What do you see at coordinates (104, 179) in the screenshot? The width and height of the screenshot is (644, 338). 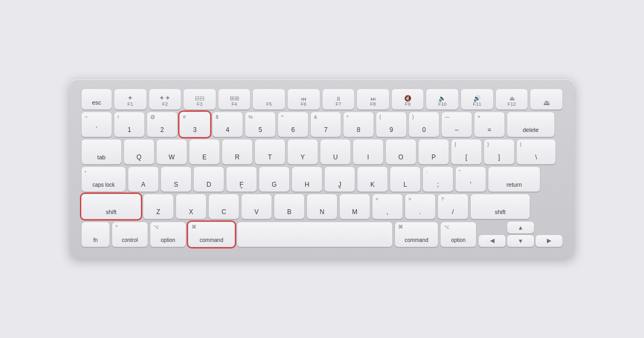 I see `key-capslock: • caps lock` at bounding box center [104, 179].